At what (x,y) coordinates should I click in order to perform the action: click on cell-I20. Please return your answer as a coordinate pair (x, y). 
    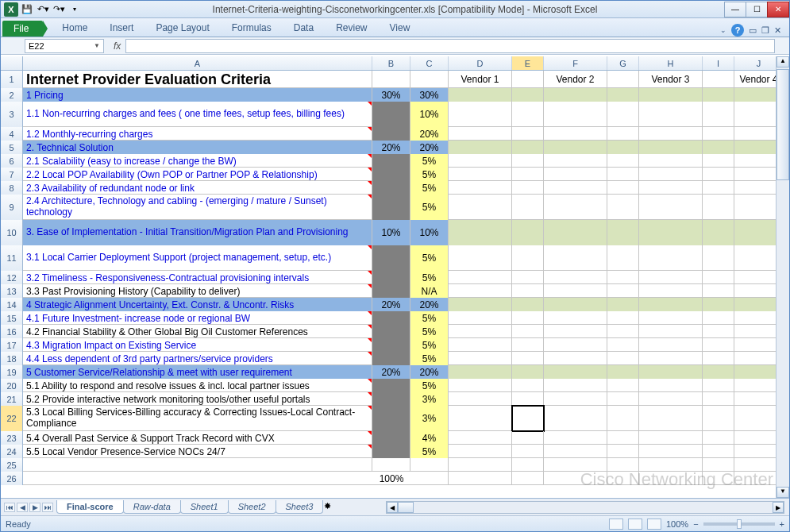
    Looking at the image, I should click on (719, 386).